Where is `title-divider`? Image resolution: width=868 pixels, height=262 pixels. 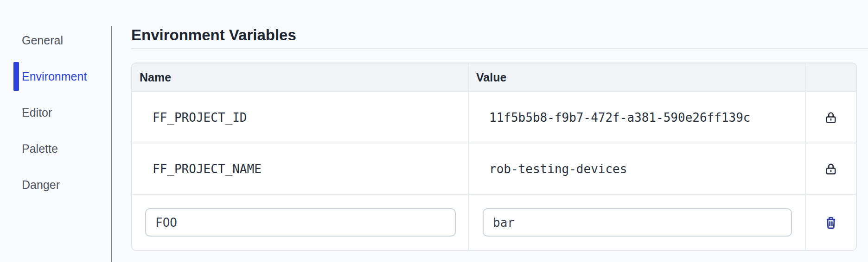
title-divider is located at coordinates (500, 49).